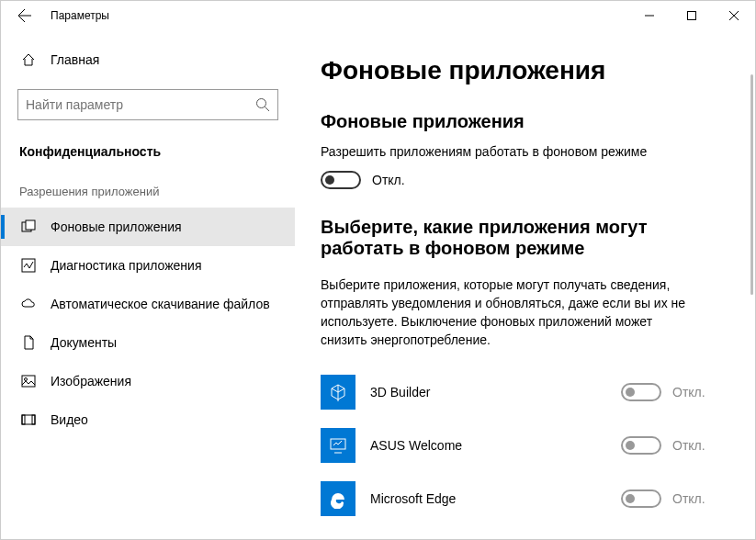 The height and width of the screenshot is (540, 756). What do you see at coordinates (148, 60) in the screenshot?
I see `home-button: Главная` at bounding box center [148, 60].